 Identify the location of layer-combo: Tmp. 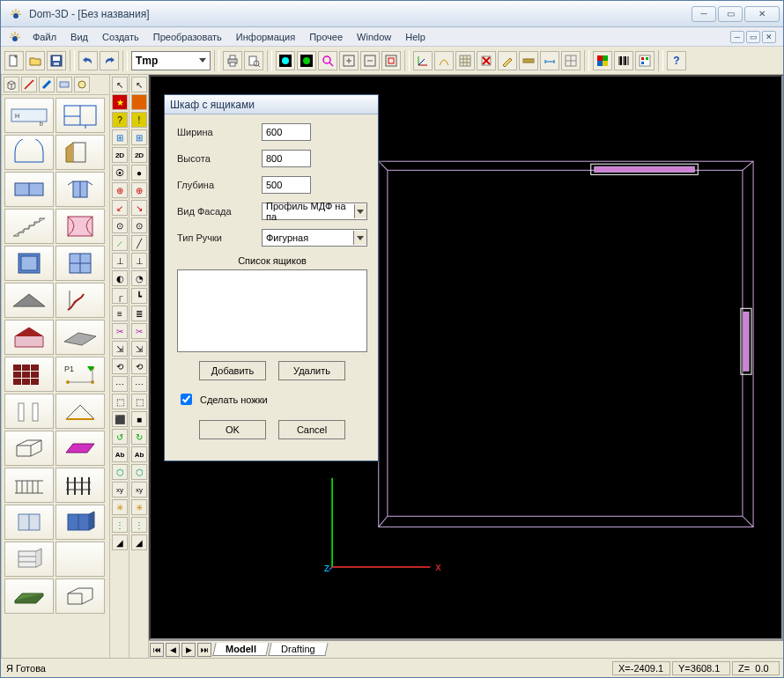
(171, 61).